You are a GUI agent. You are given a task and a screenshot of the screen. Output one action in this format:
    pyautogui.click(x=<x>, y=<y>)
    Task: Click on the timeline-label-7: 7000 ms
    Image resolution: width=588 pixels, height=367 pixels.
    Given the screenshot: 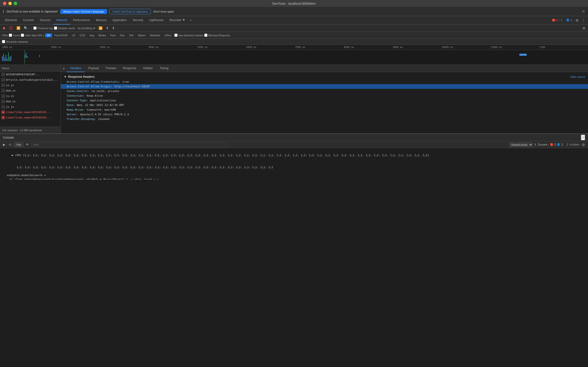 What is the action you would take?
    pyautogui.click(x=319, y=47)
    